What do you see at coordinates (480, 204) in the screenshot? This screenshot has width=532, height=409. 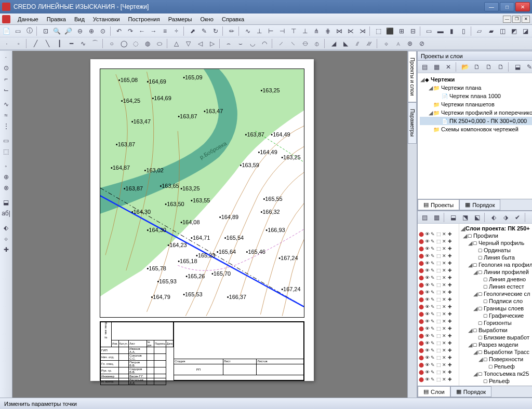 I see `btab-order: ▦Порядок` at bounding box center [480, 204].